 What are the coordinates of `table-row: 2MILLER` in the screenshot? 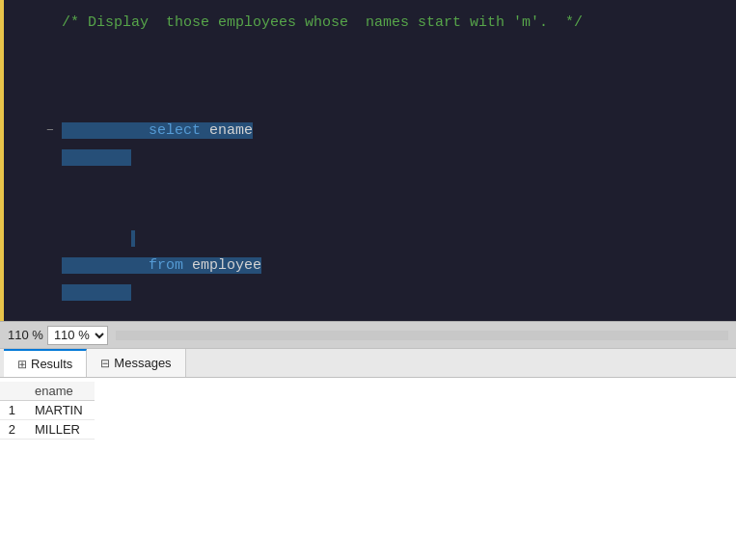 It's located at (47, 430).